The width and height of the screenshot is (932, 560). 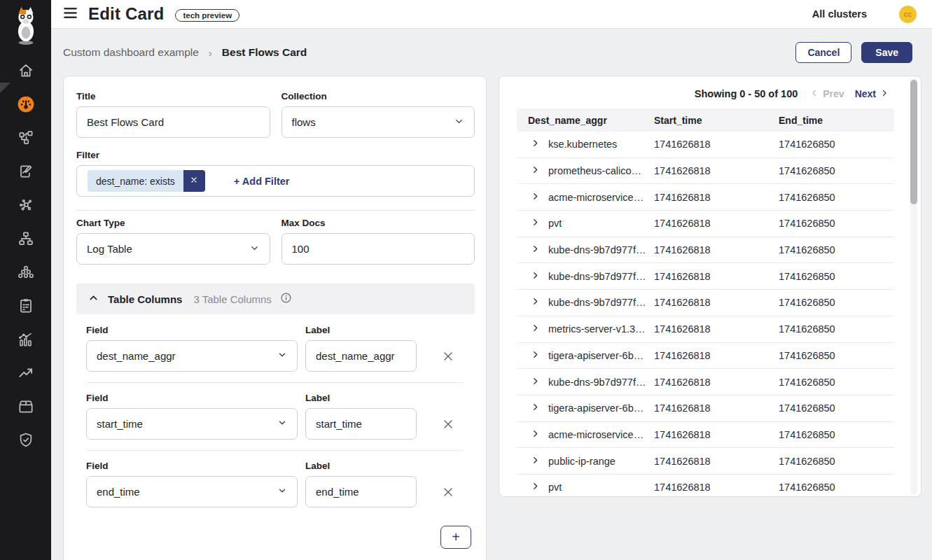 I want to click on dest-value: metrics-server-v1.3…, so click(x=597, y=329).